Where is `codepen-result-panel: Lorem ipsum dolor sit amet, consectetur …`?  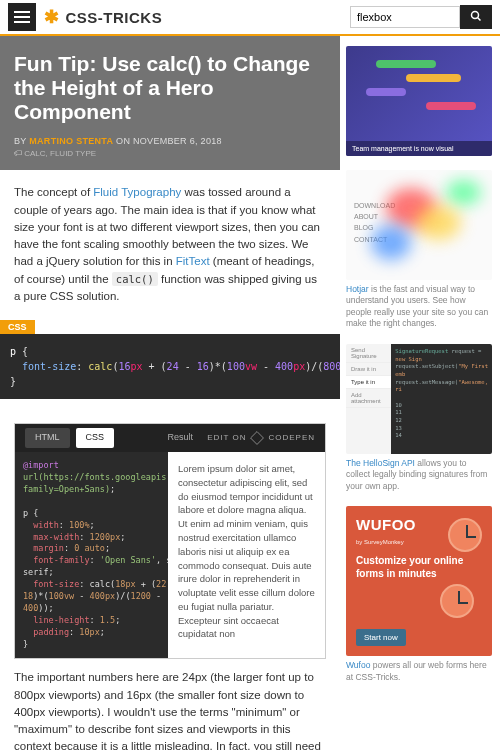 codepen-result-panel: Lorem ipsum dolor sit amet, consectetur … is located at coordinates (246, 555).